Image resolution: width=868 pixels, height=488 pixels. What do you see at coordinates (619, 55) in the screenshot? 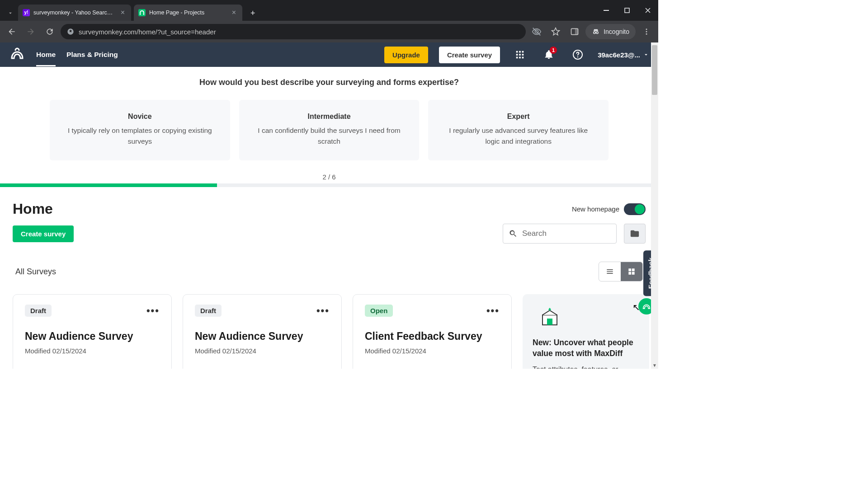
I see `user-label: 39ac6e23@...` at bounding box center [619, 55].